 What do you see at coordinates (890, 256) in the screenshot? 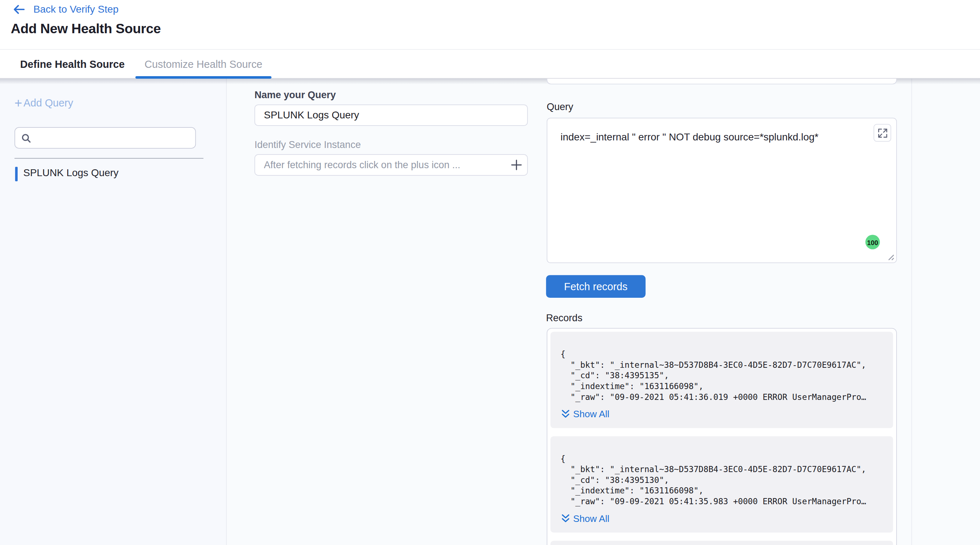
I see `resize-handle` at bounding box center [890, 256].